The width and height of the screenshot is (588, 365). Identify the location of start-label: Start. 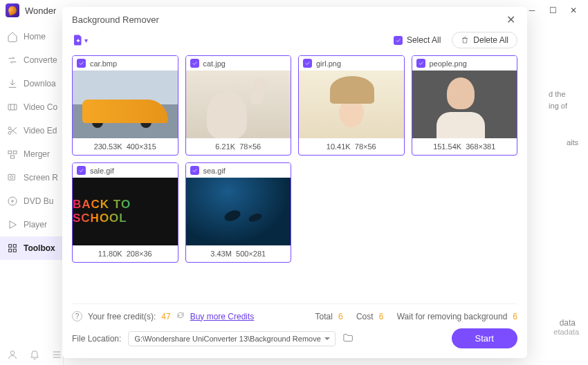
(484, 339).